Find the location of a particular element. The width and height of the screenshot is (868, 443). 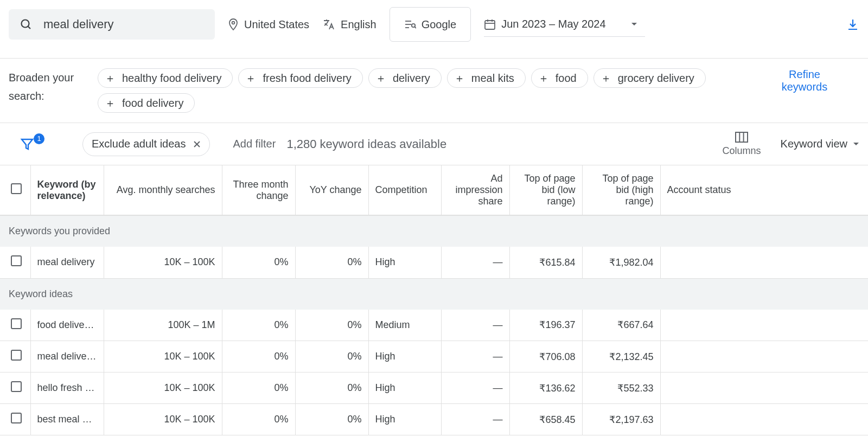

cell-high: ₹667.64 is located at coordinates (621, 325).